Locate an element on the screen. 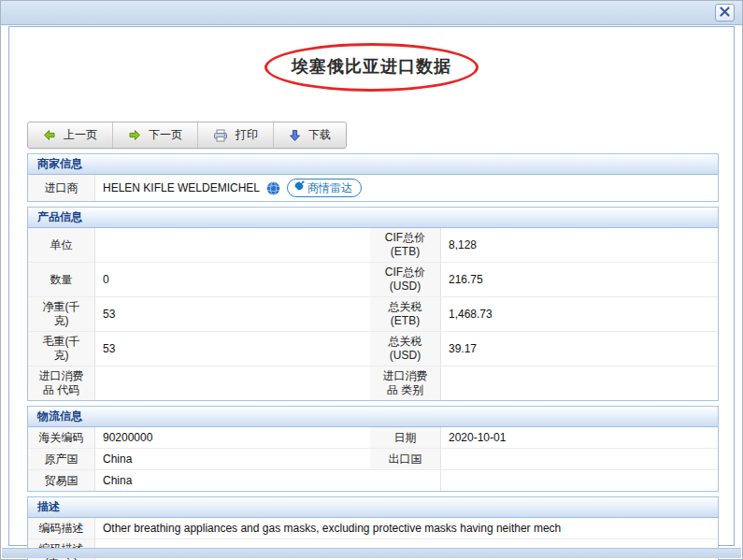 Image resolution: width=743 pixels, height=560 pixels. close-icon is located at coordinates (725, 13).